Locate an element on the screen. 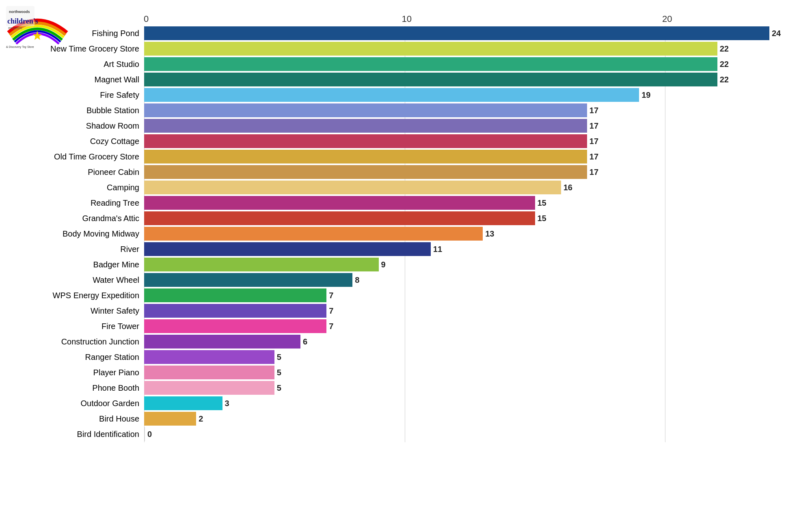  bar-label: Bubble Station is located at coordinates (76, 110).